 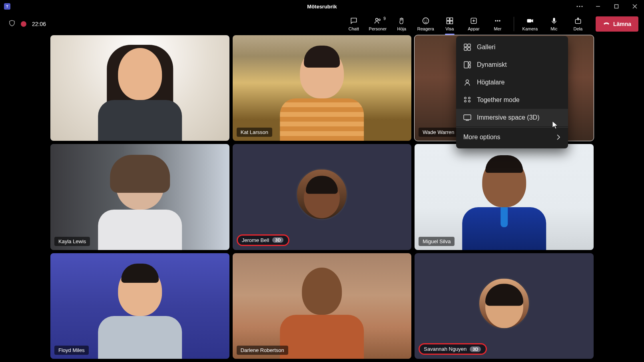 I want to click on badge-3d: 3D, so click(x=278, y=240).